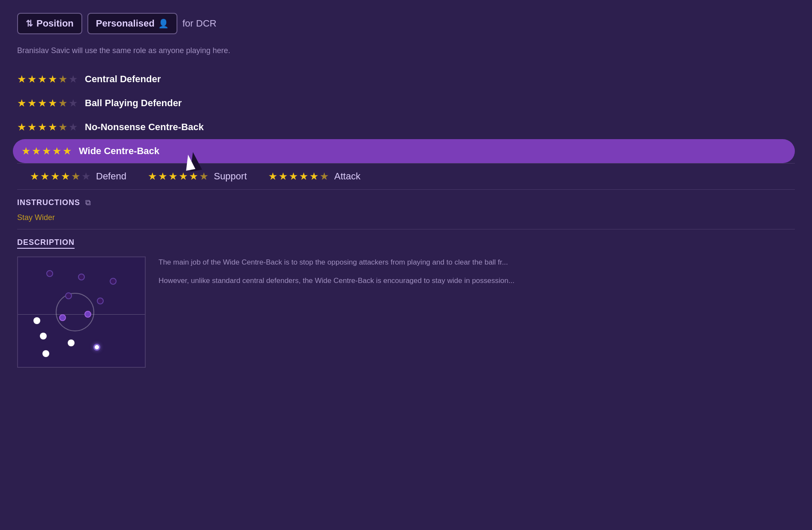 The image size is (812, 530). What do you see at coordinates (48, 79) in the screenshot?
I see `stars-central-defender: ★ ★ ★ ★ ★ ★` at bounding box center [48, 79].